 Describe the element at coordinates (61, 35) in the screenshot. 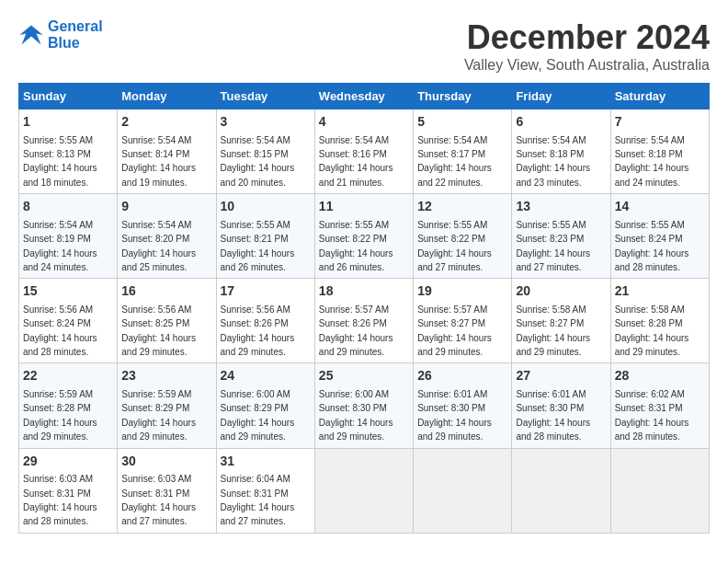

I see `logo: General Blue` at that location.